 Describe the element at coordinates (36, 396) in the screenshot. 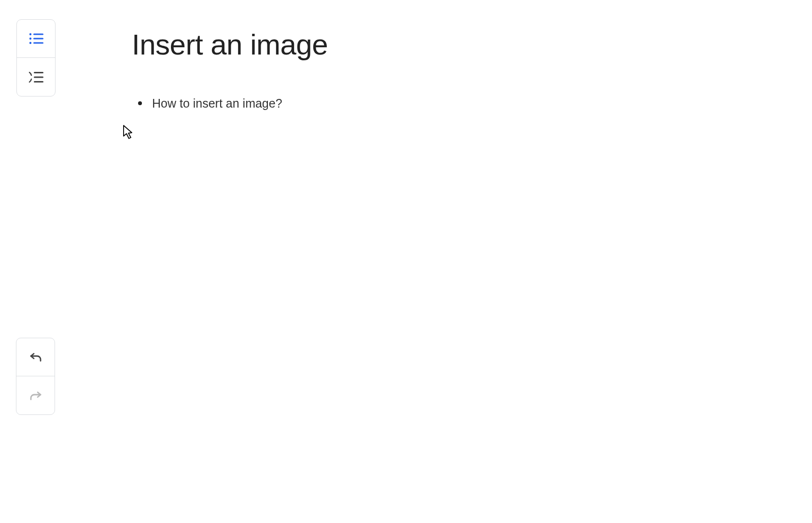

I see `redo-icon` at that location.